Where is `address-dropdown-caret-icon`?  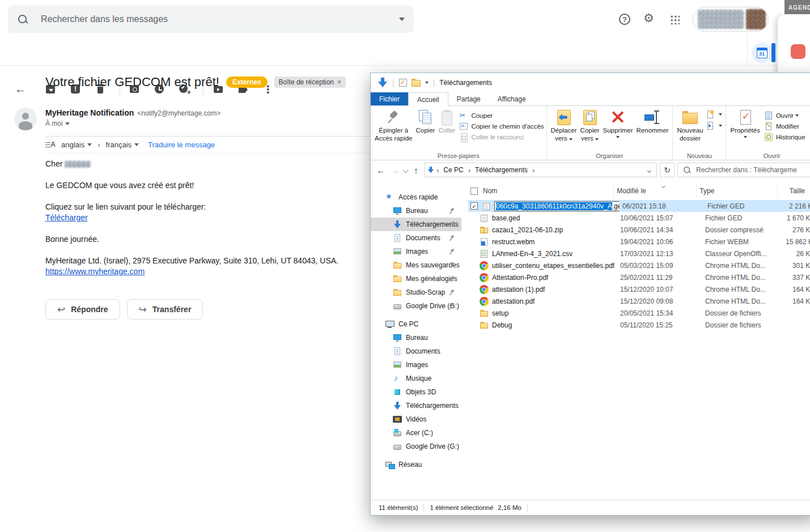 address-dropdown-caret-icon is located at coordinates (650, 170).